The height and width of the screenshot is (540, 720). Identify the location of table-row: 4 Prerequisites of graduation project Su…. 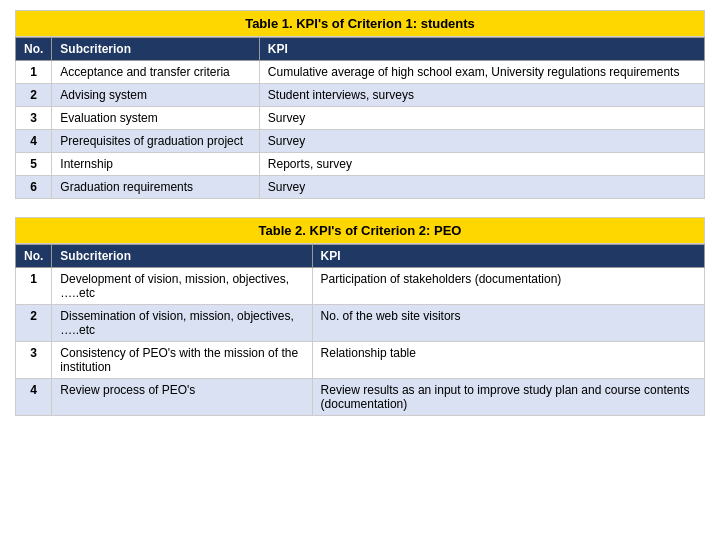
(360, 142).